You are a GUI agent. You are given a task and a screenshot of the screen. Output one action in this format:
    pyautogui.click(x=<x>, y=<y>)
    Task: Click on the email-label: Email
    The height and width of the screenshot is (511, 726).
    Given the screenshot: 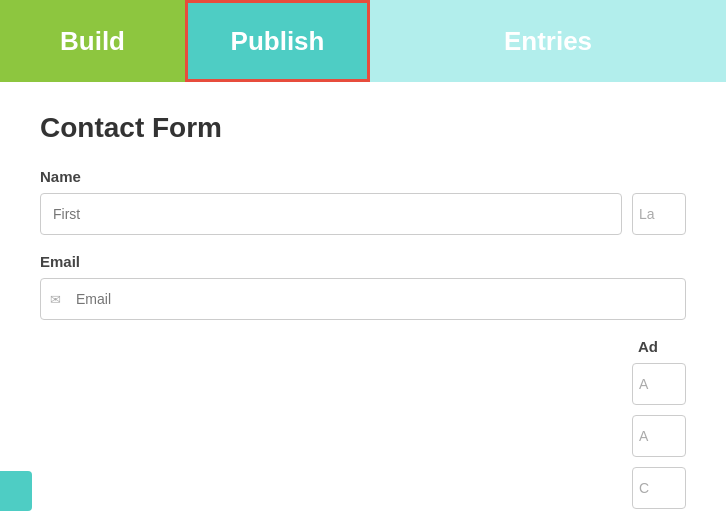 What is the action you would take?
    pyautogui.click(x=363, y=262)
    